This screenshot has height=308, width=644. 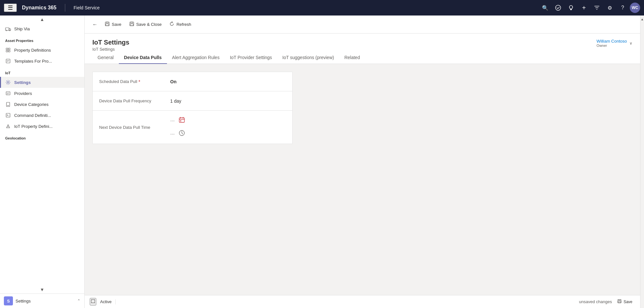 What do you see at coordinates (590, 8) in the screenshot?
I see `nav-icons: 🔍 + ⚙ ? WC` at bounding box center [590, 8].